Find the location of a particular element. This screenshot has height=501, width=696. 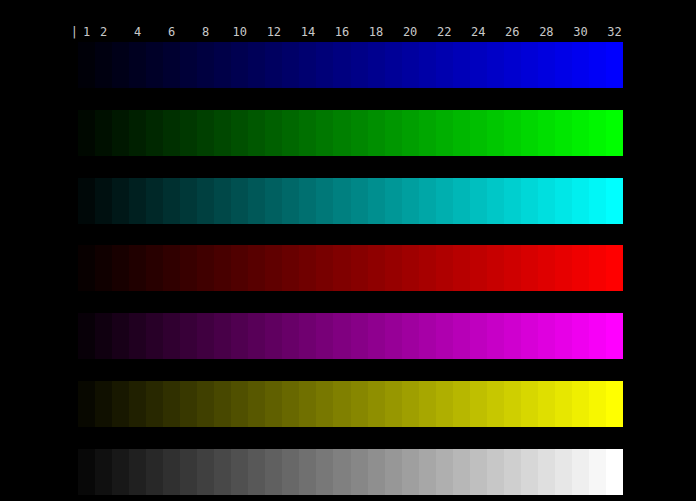

scale-tick-label: 4 is located at coordinates (138, 32).